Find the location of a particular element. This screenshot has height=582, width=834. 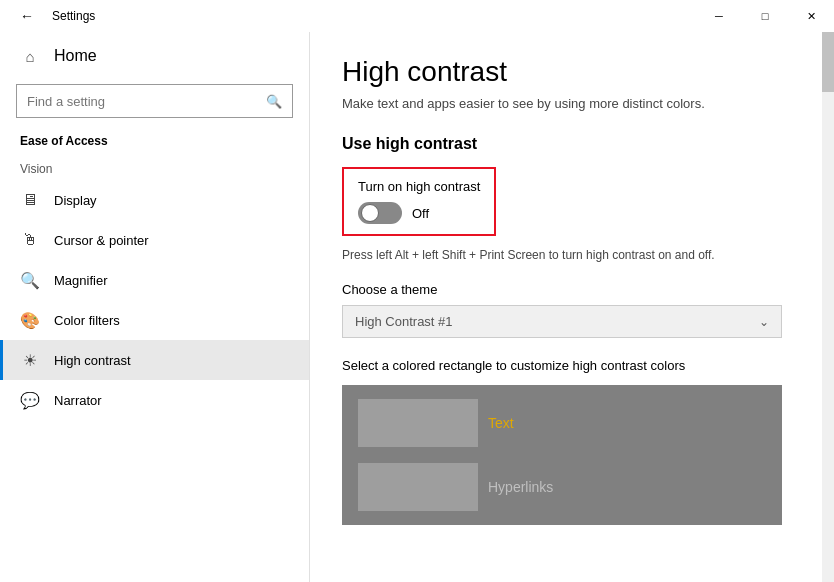

scrollbar-thumb is located at coordinates (828, 62).